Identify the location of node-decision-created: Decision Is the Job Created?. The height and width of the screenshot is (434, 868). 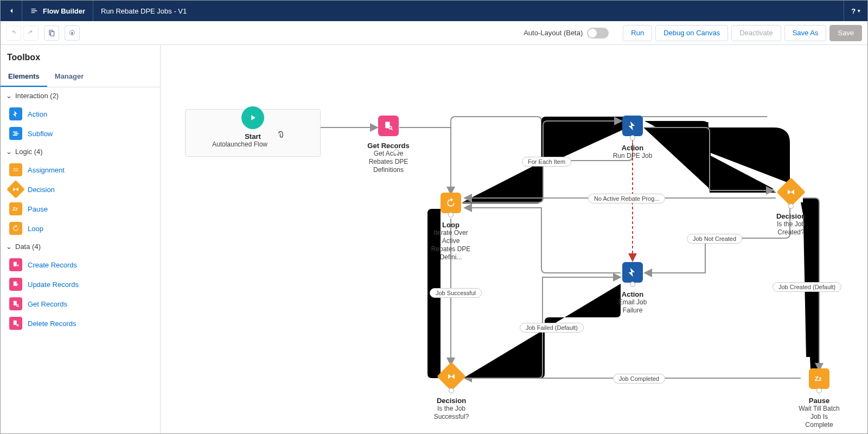
(791, 209).